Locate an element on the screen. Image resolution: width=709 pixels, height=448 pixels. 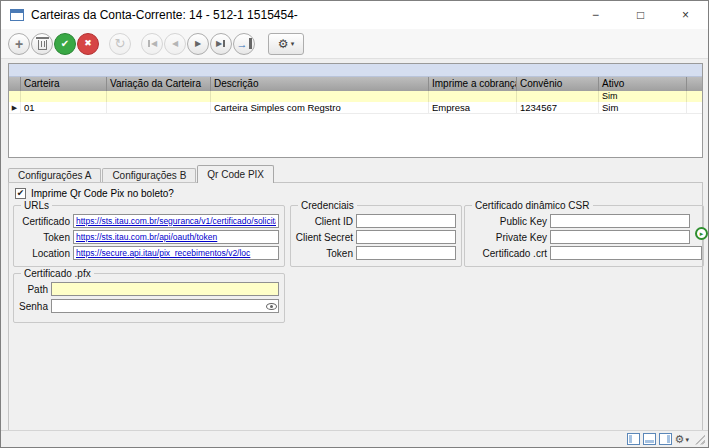
cell-filler is located at coordinates (694, 108).